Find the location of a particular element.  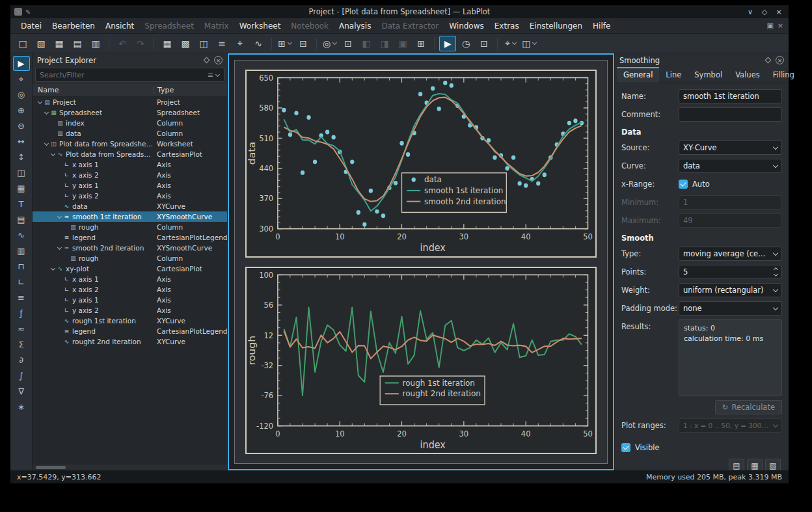

tree-row: ▤ProjectProject is located at coordinates (130, 102).